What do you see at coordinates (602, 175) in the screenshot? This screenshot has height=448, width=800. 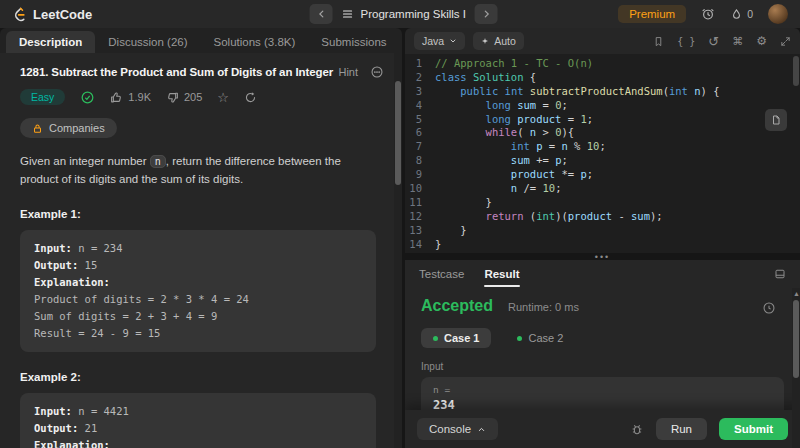 I see `code-line: 9 product *= p;` at bounding box center [602, 175].